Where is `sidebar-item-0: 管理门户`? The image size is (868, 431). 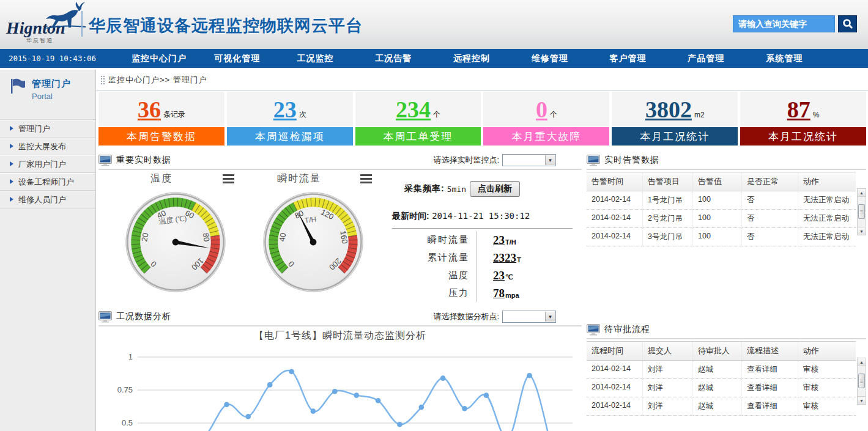 sidebar-item-0: 管理门户 is located at coordinates (48, 128).